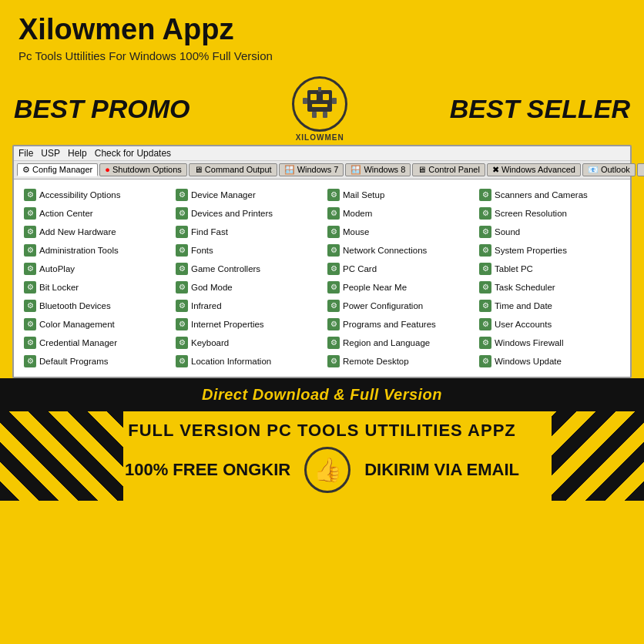 The image size is (644, 644). Describe the element at coordinates (397, 361) in the screenshot. I see `grid-item-2-9: Remote Desktop` at that location.